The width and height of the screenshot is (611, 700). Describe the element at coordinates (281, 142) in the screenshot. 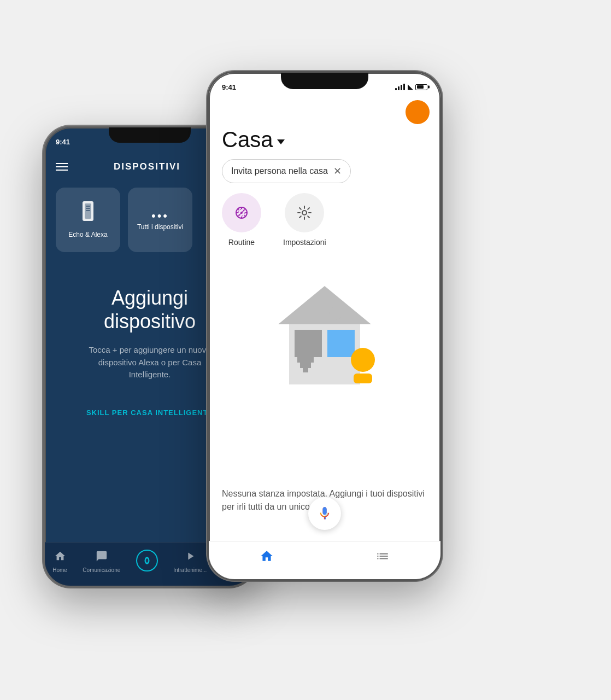

I see `casa-dropdown-icon` at that location.